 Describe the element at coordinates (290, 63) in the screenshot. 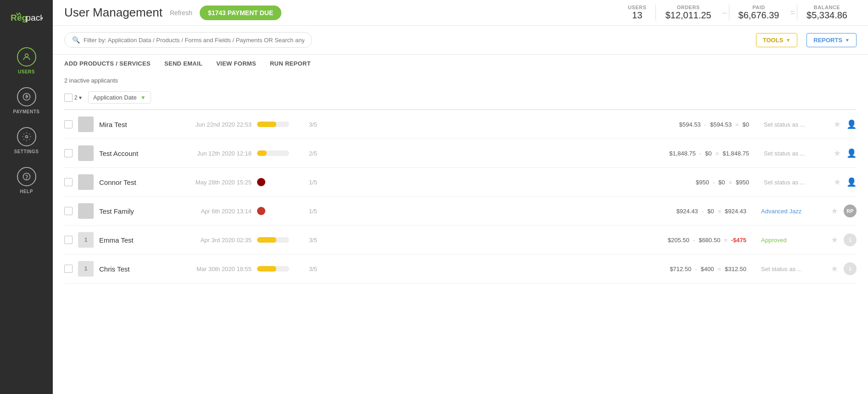

I see `run-report-button: RUN REPORT` at that location.